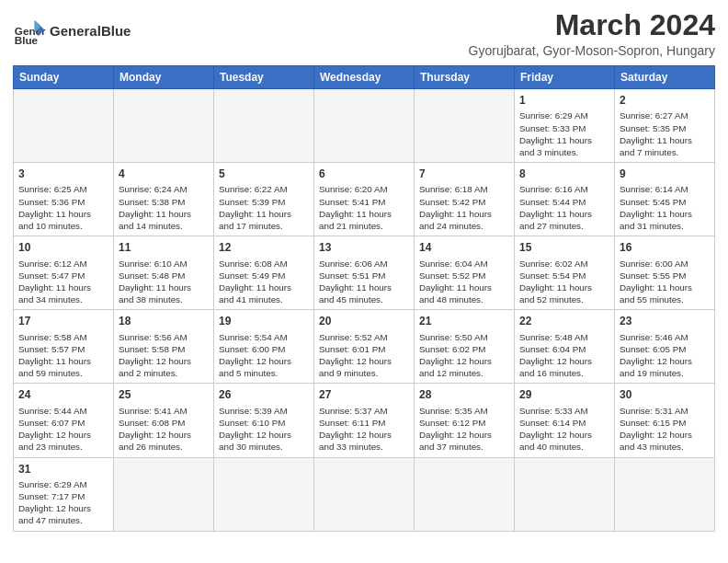 Image resolution: width=728 pixels, height=563 pixels. I want to click on calendar-cell: 8Sunrise: 6:16 AM Sunset: 5:44 PM Daylig…, so click(564, 200).